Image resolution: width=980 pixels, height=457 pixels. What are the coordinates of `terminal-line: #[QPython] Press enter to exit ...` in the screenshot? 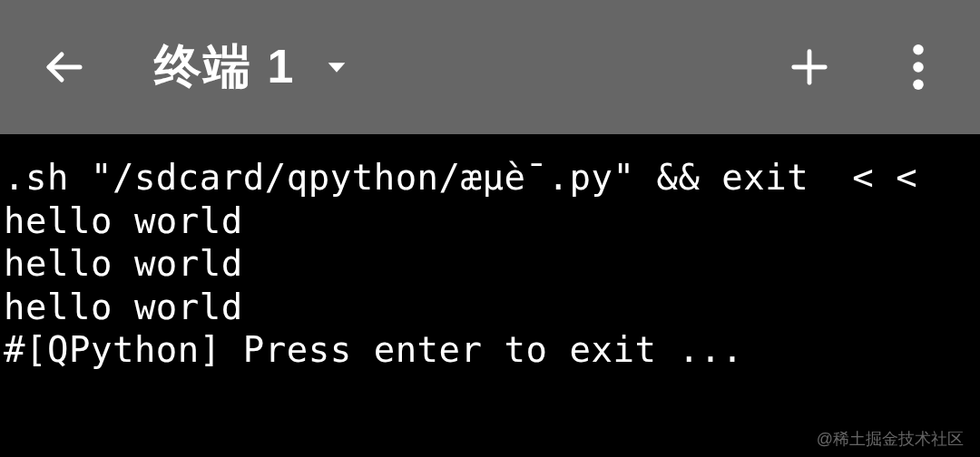 It's located at (490, 350).